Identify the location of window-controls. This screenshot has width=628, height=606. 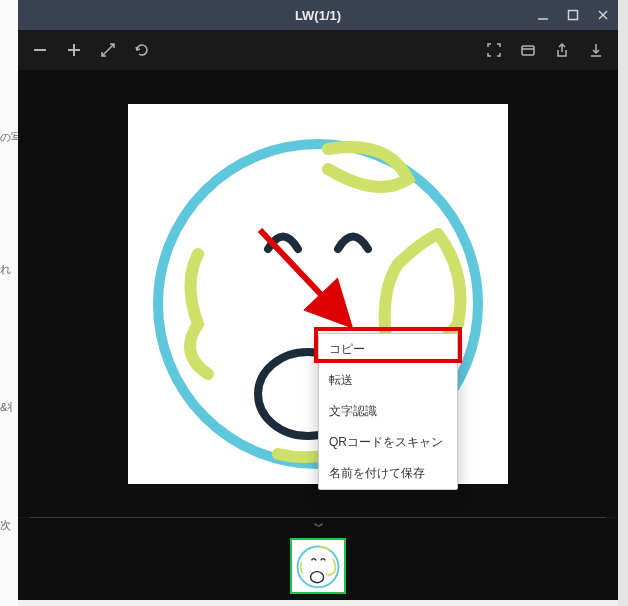
(573, 15).